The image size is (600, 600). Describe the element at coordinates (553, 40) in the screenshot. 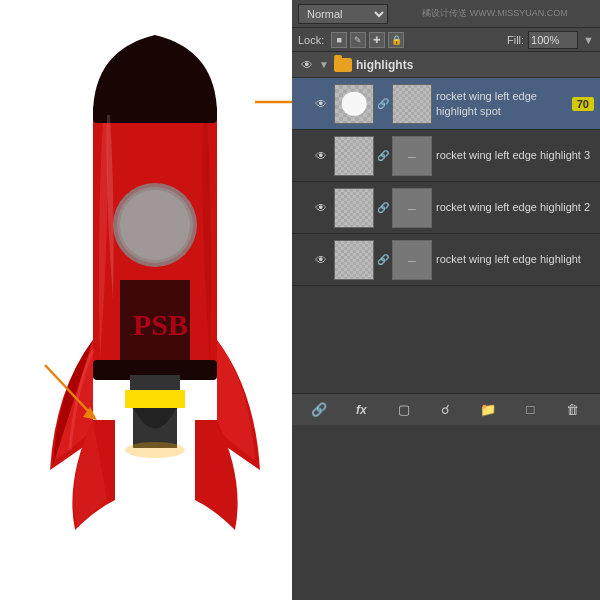

I see `fill-input` at that location.